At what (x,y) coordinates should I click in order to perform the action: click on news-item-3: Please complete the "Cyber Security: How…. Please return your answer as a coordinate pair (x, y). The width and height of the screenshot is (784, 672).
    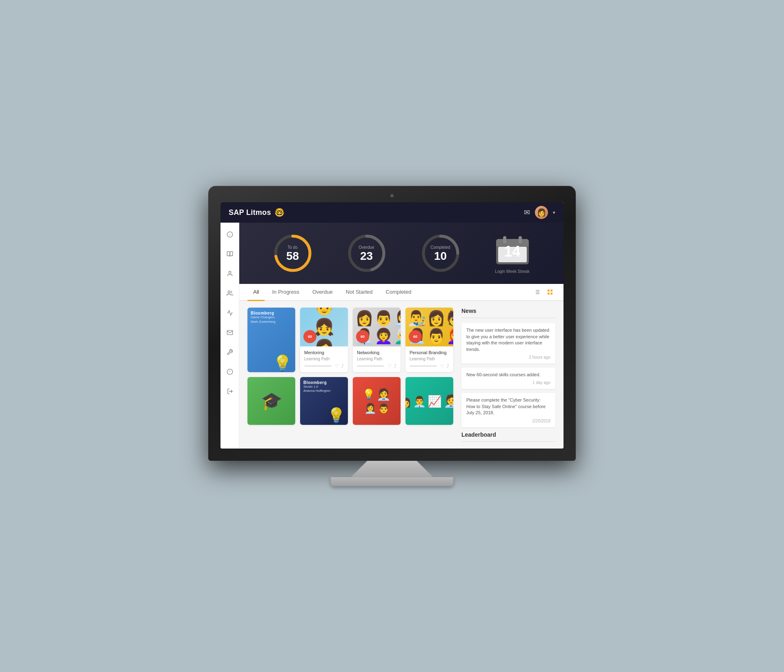
    Looking at the image, I should click on (508, 410).